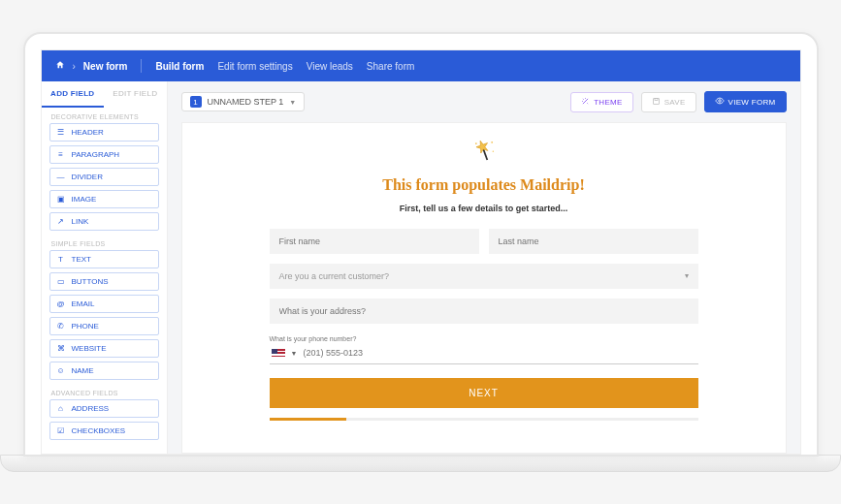  Describe the element at coordinates (61, 326) in the screenshot. I see `phone-icon: ✆` at that location.